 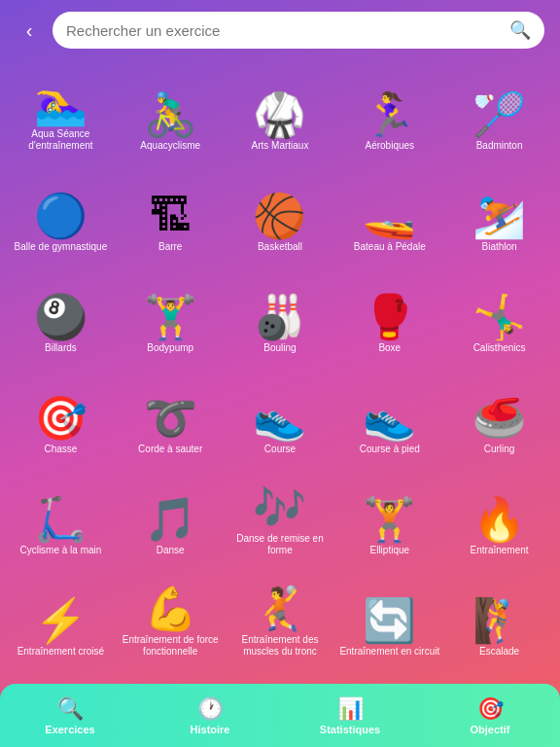 What do you see at coordinates (171, 519) in the screenshot?
I see `exercise-emoji: 🎵` at bounding box center [171, 519].